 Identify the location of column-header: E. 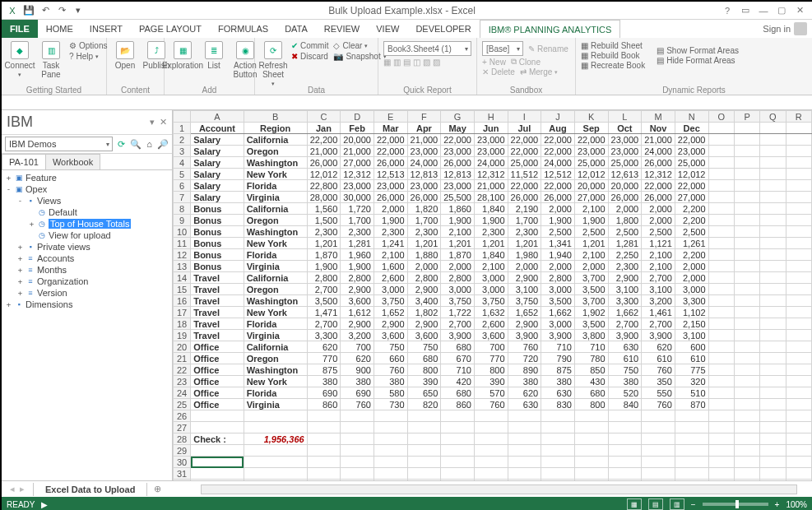
(390, 117).